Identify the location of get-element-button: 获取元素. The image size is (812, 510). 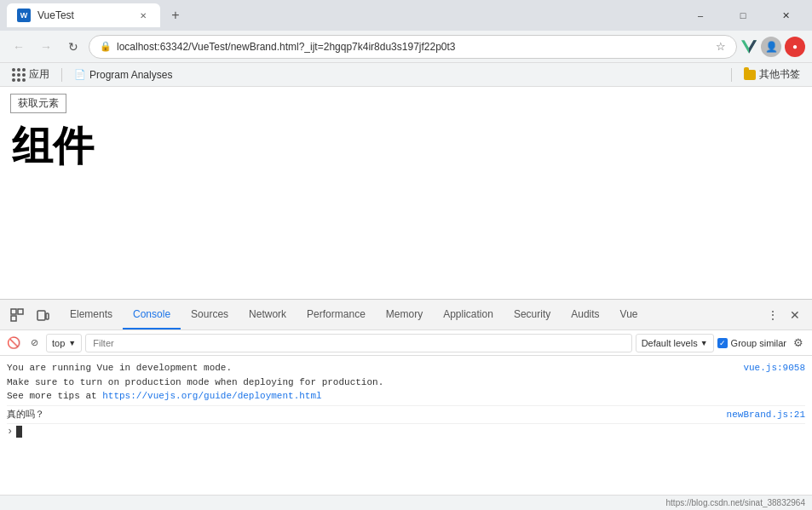
(38, 104).